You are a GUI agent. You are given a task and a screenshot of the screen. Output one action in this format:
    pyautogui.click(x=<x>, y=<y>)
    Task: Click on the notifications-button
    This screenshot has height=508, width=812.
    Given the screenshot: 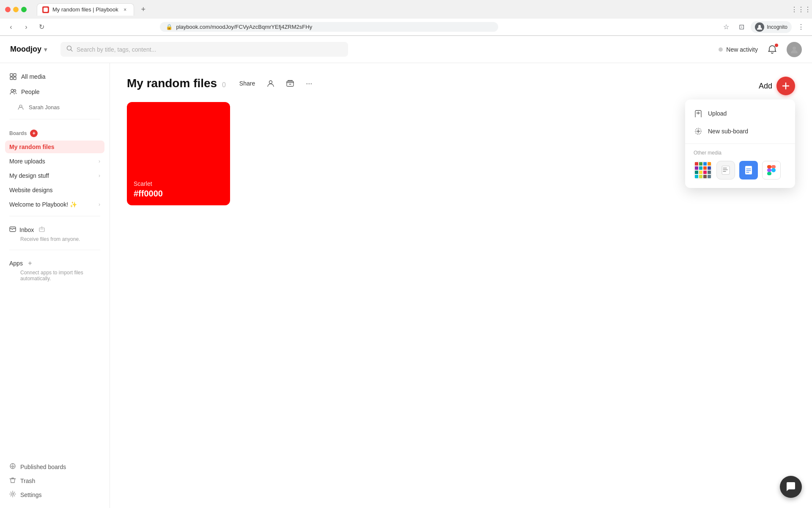 What is the action you would take?
    pyautogui.click(x=772, y=50)
    